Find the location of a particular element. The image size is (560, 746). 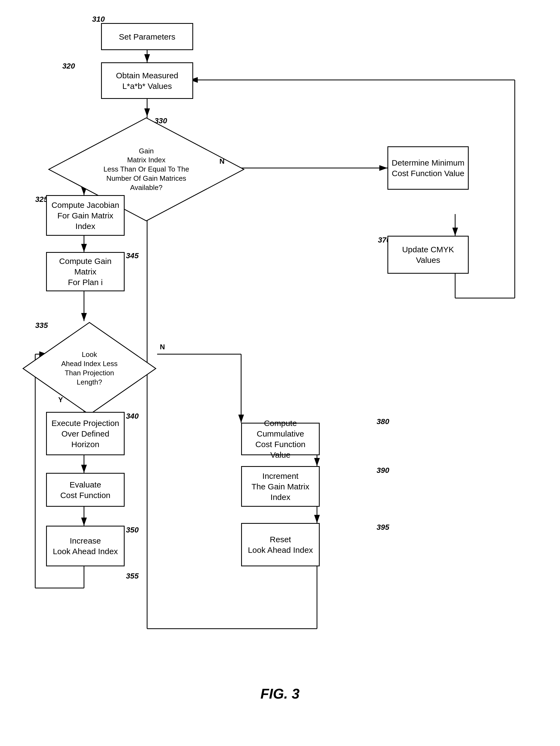

ref-355: 355 is located at coordinates (132, 576).